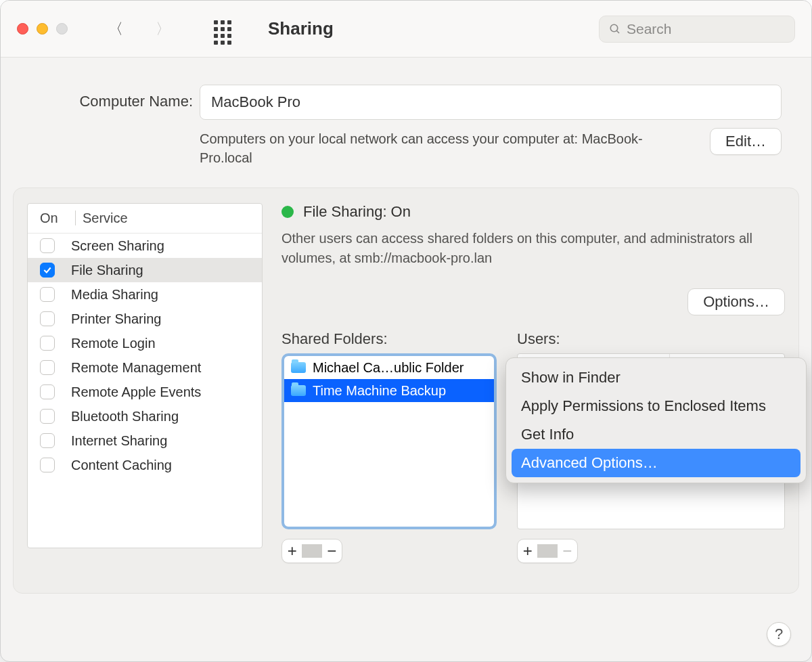  What do you see at coordinates (389, 339) in the screenshot?
I see `shared-folders-label: Shared Folders:` at bounding box center [389, 339].